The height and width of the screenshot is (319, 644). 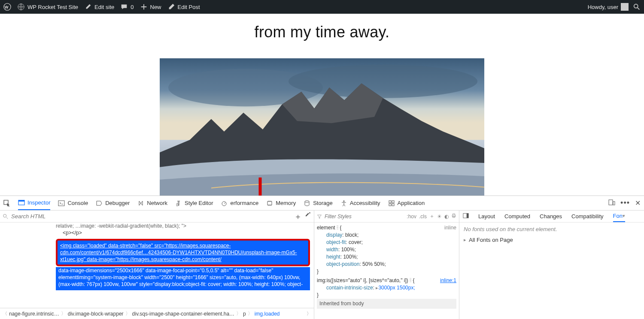 I want to click on tab-memory: Memory, so click(x=281, y=203).